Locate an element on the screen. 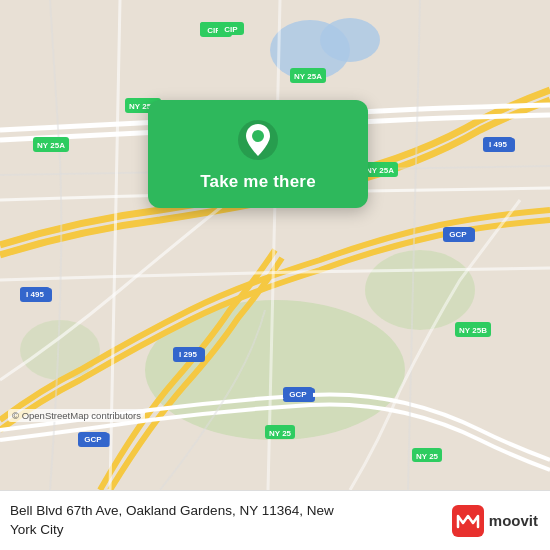 This screenshot has height=550, width=550. moovit-text-label: moovit is located at coordinates (514, 520).